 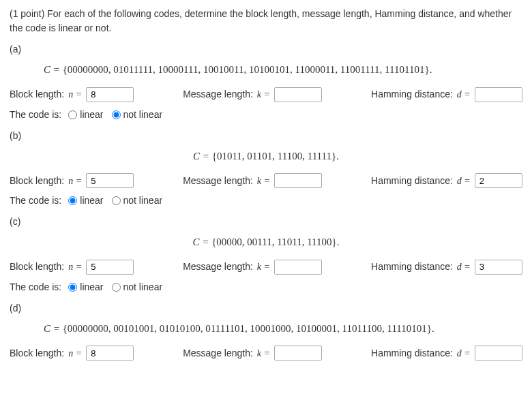 I want to click on part-d-block-length-input, so click(x=110, y=353).